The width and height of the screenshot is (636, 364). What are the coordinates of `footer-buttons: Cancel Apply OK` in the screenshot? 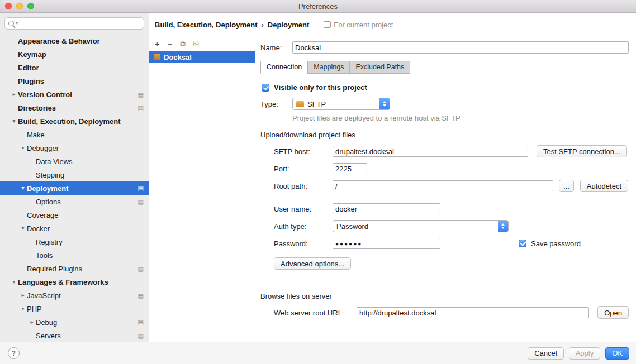 It's located at (578, 353).